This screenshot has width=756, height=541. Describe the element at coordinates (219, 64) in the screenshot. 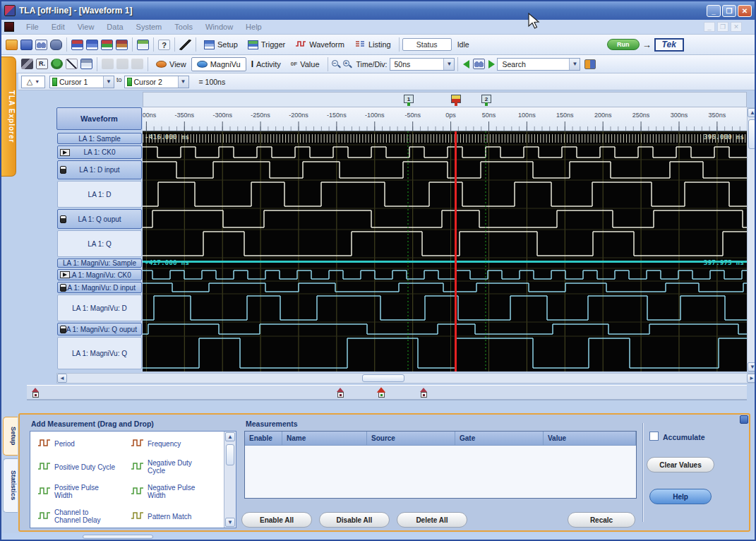

I see `magnivu-button: MagniVu` at that location.